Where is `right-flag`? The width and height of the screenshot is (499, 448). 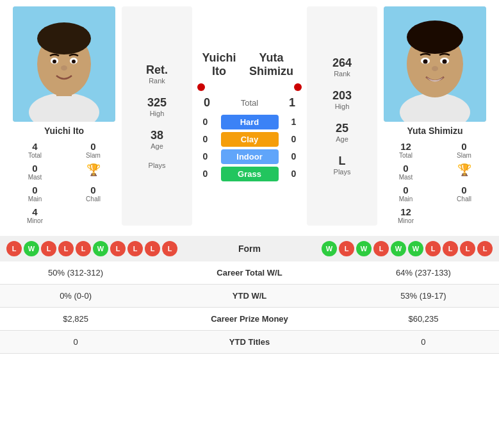 right-flag is located at coordinates (298, 87).